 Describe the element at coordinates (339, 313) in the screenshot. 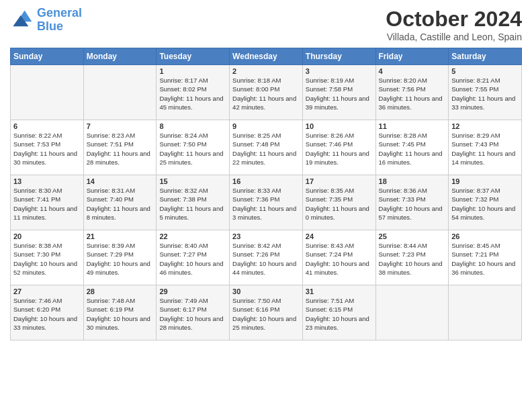

I see `day-cell: 31Sunrise: 7:51 AM Sunset: 6:15 PM Dayli…` at that location.